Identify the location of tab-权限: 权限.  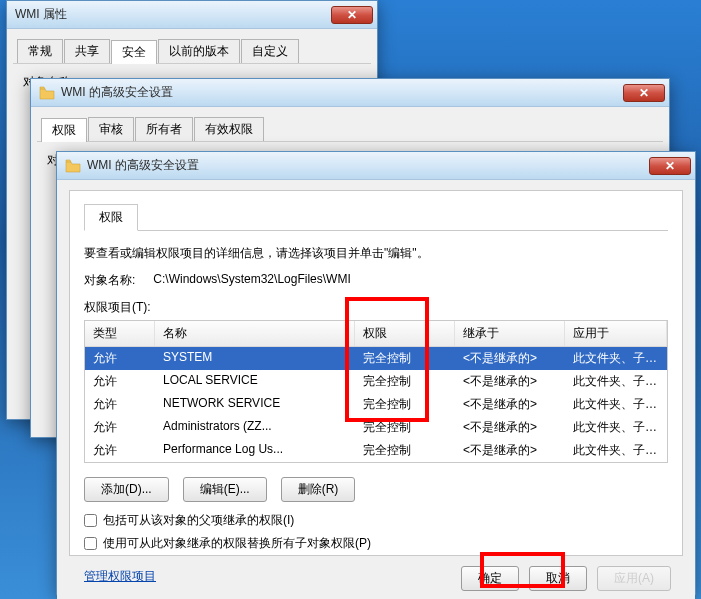
(64, 130).